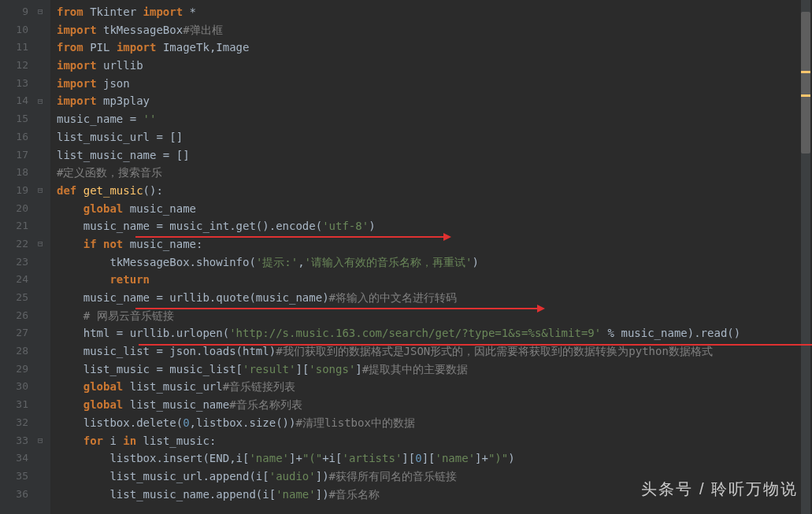  I want to click on line-number: 17, so click(19, 156).